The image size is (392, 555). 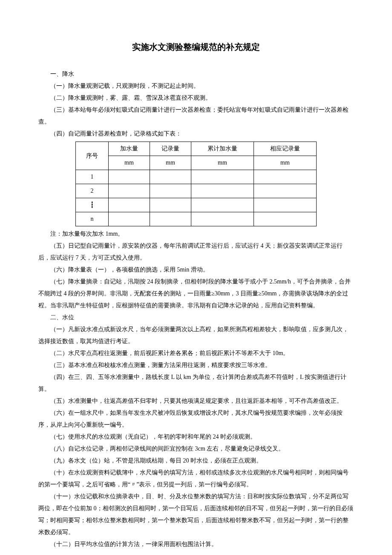 What do you see at coordinates (196, 205) in the screenshot?
I see `table-row: ┇` at bounding box center [196, 205].